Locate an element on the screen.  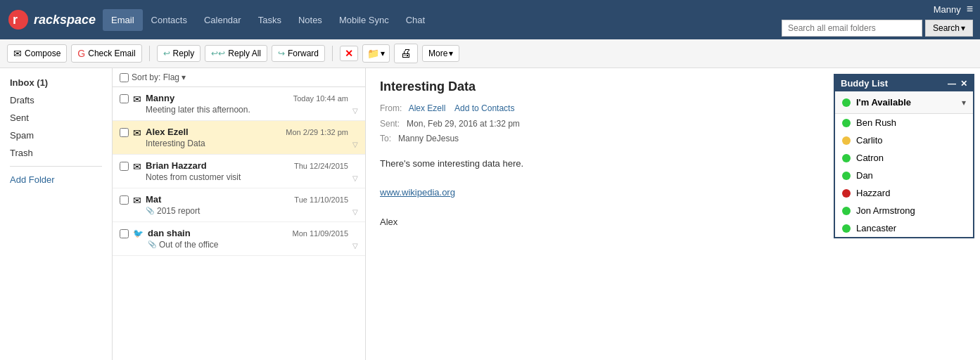
email-row: ✉ Alex Ezell Mon 2/29 1:32 pm Interestin… is located at coordinates (239, 138).